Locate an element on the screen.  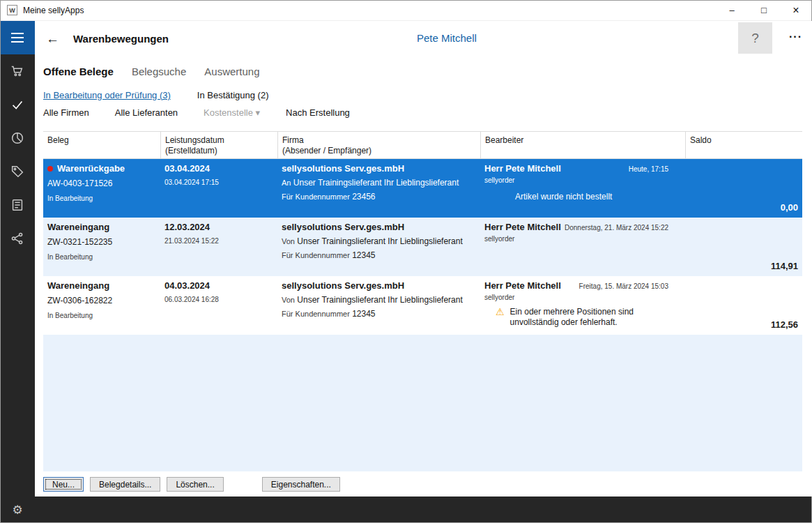
filter-in-bearbeitung: In Bearbeitung oder Prüfung (3) is located at coordinates (107, 95).